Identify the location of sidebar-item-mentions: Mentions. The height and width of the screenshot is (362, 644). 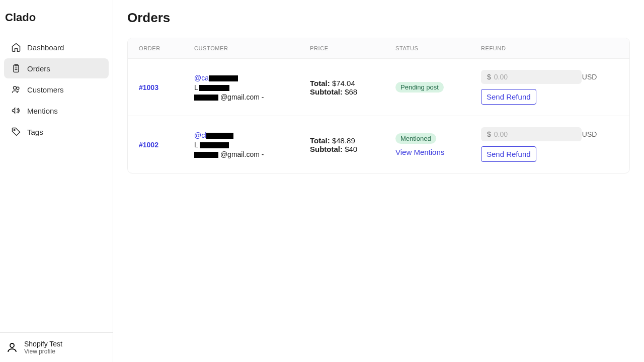
(56, 111).